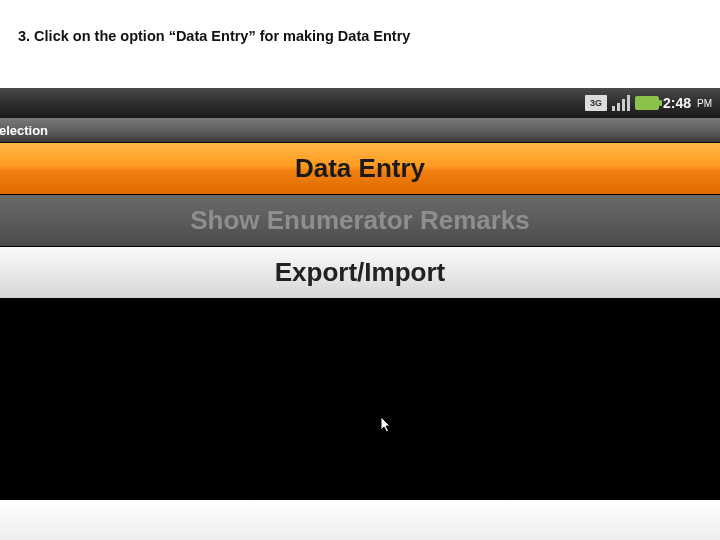 The height and width of the screenshot is (540, 720). Describe the element at coordinates (360, 220) in the screenshot. I see `option-show-enumerator-remarks: Show Enumerator Remarks` at that location.